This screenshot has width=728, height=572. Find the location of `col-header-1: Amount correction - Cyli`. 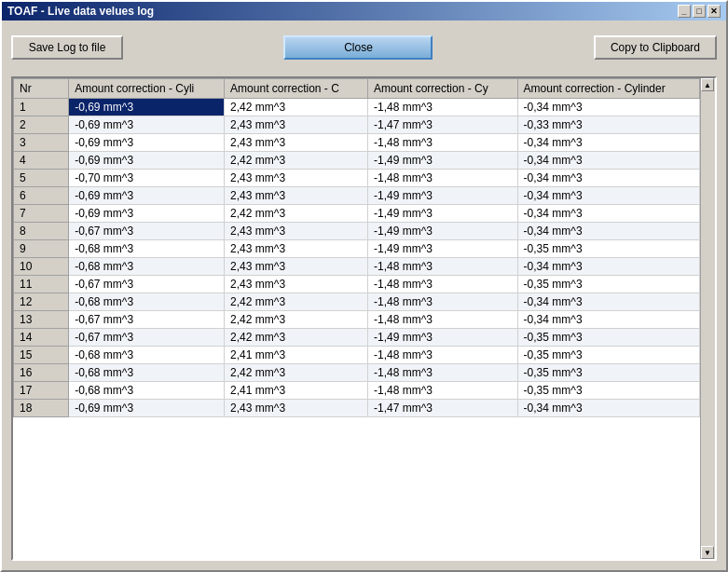

col-header-1: Amount correction - Cyli is located at coordinates (147, 89).